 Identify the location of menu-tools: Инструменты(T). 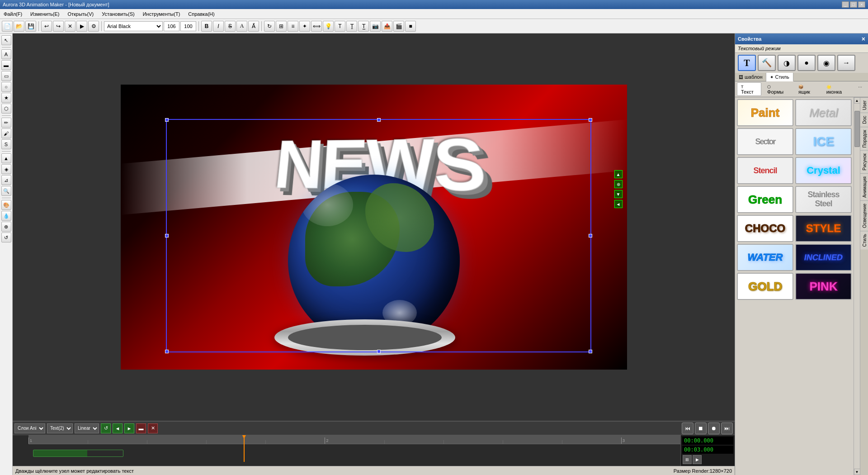
(162, 14).